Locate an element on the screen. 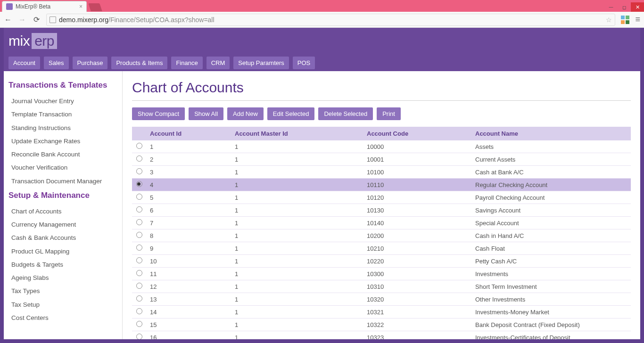 This screenshot has height=343, width=644. sidebar-item: Cash & Bank Accounts is located at coordinates (63, 238).